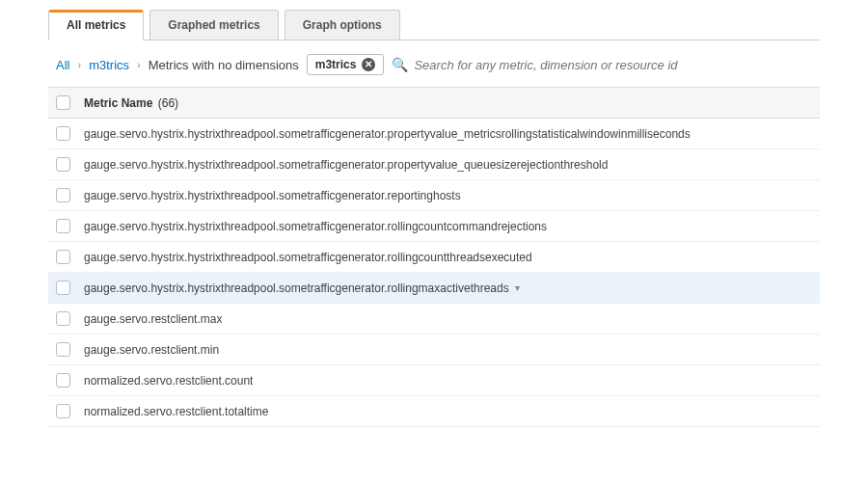  What do you see at coordinates (64, 102) in the screenshot?
I see `select-all-checkbox` at bounding box center [64, 102].